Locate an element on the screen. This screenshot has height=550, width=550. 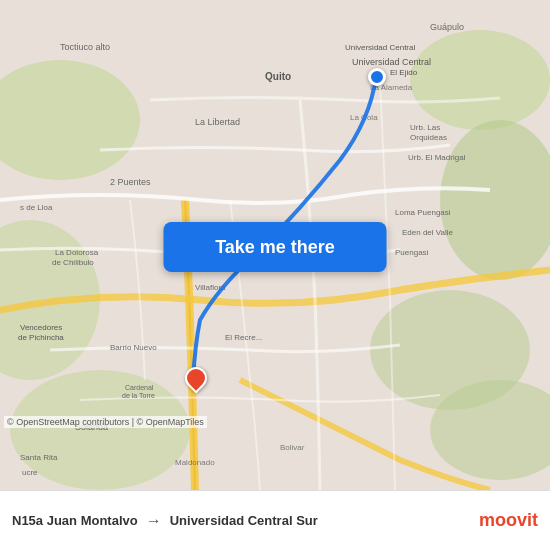
svg-text: El Ejido is located at coordinates (404, 72).